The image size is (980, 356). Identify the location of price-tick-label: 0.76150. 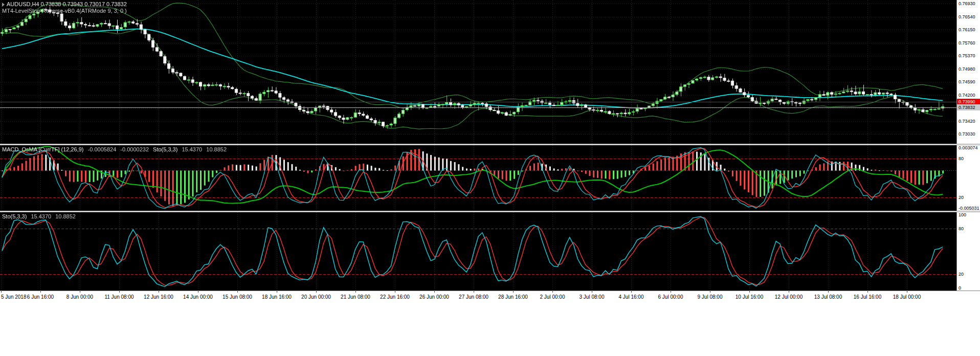
(967, 30).